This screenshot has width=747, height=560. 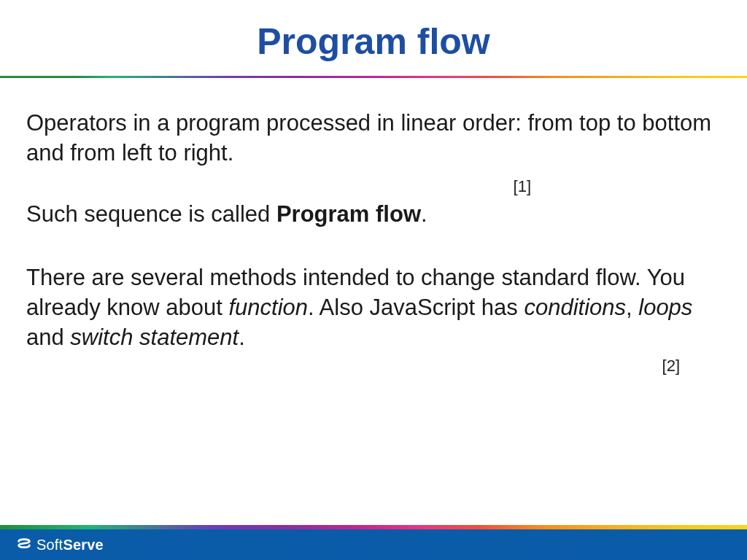 I want to click on paragraph-1: Operators in a program processed in line…, so click(x=374, y=139).